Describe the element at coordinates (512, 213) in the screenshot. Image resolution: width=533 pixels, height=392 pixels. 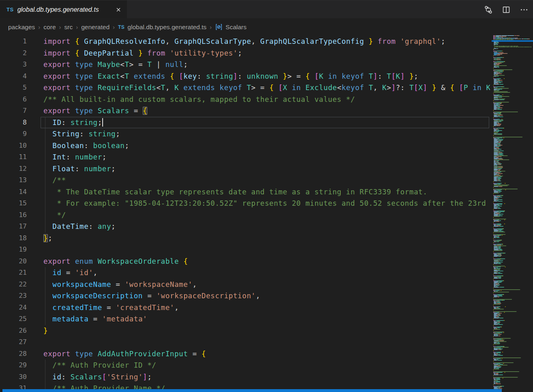
I see `minimap` at that location.